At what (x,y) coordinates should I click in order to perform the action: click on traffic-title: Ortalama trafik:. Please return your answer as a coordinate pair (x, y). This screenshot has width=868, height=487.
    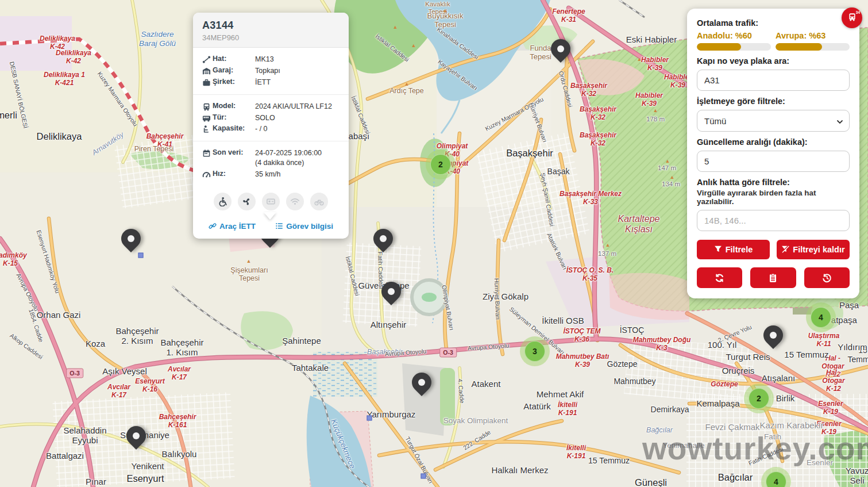
    Looking at the image, I should click on (773, 23).